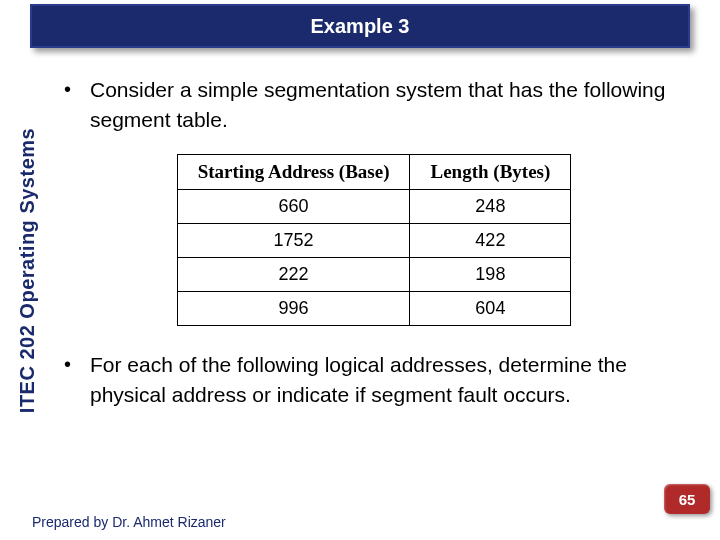 The width and height of the screenshot is (720, 540). What do you see at coordinates (374, 240) in the screenshot?
I see `table-row: 1752 422` at bounding box center [374, 240].